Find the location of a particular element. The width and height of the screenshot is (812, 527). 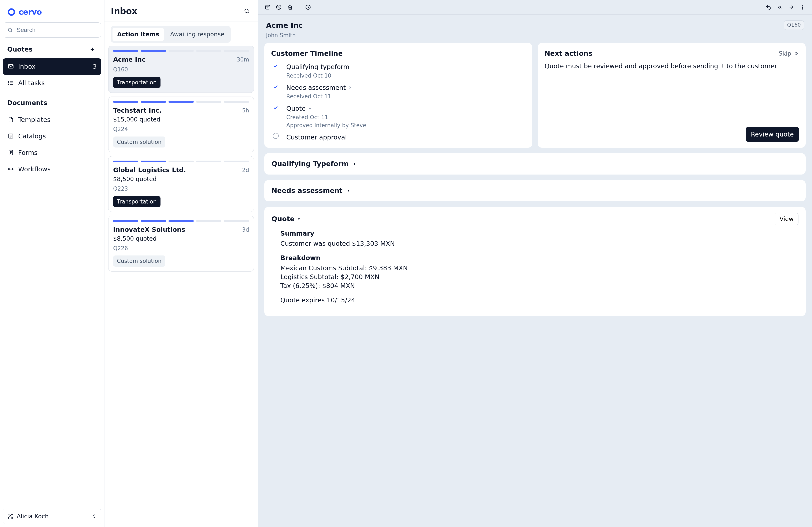

list-search-button is located at coordinates (247, 11).